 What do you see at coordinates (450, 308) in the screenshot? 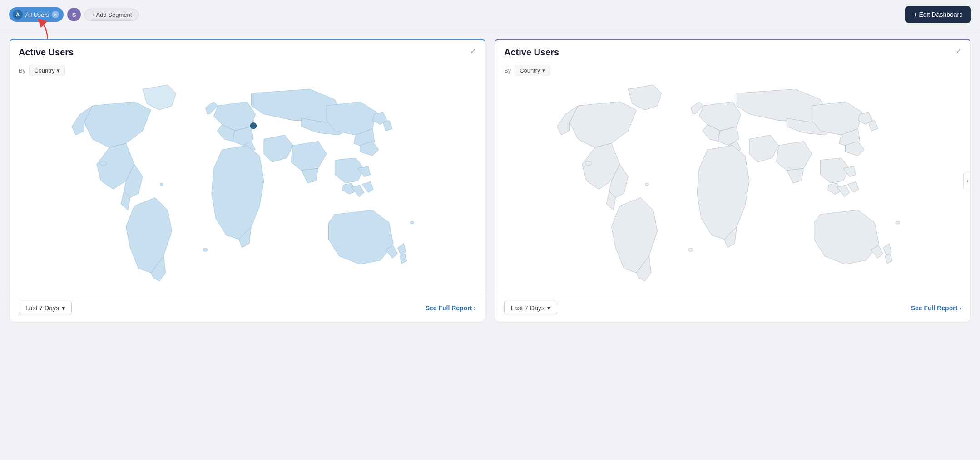
I see `see-full-report-left: See Full Report ›` at bounding box center [450, 308].